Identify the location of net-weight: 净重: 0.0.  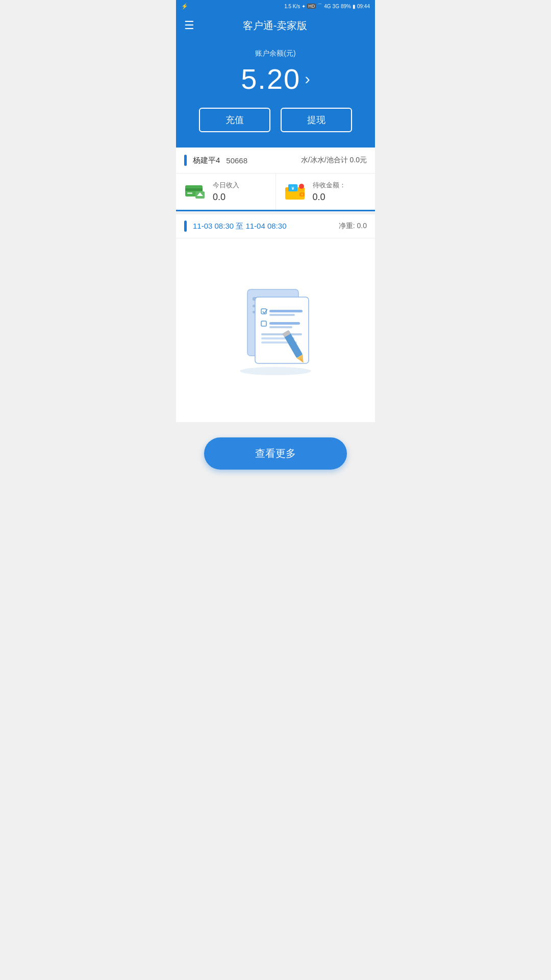
(353, 226).